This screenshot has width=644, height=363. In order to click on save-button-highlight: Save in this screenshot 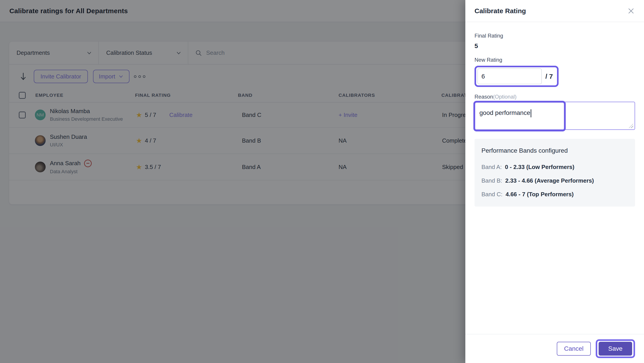, I will do `click(616, 349)`.